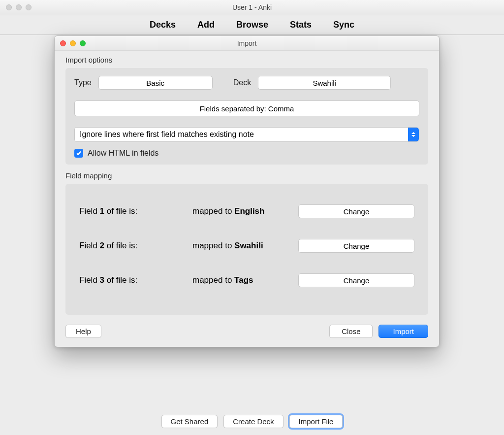 The height and width of the screenshot is (435, 504). I want to click on mapping-target-label: mapped to Tags, so click(245, 280).